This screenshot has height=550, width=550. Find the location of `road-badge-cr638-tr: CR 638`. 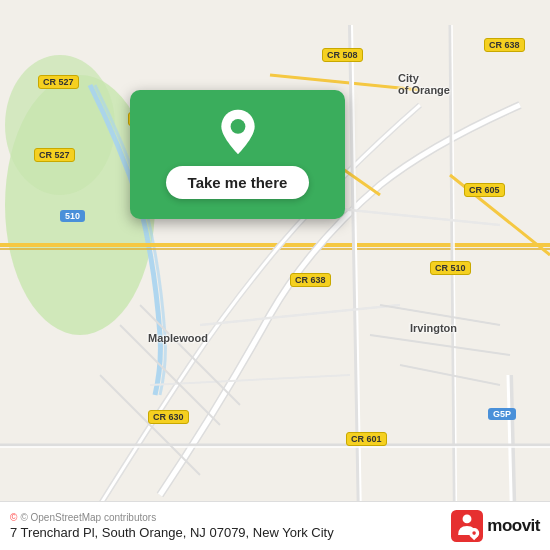

road-badge-cr638-tr: CR 638 is located at coordinates (504, 45).